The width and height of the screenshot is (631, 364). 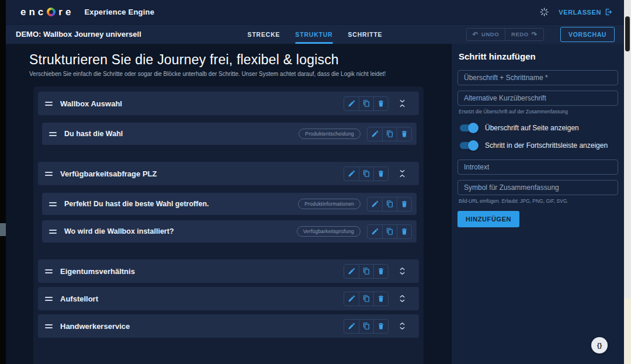 What do you see at coordinates (228, 103) in the screenshot?
I see `block-header-row: Wallbox Auswahl` at bounding box center [228, 103].